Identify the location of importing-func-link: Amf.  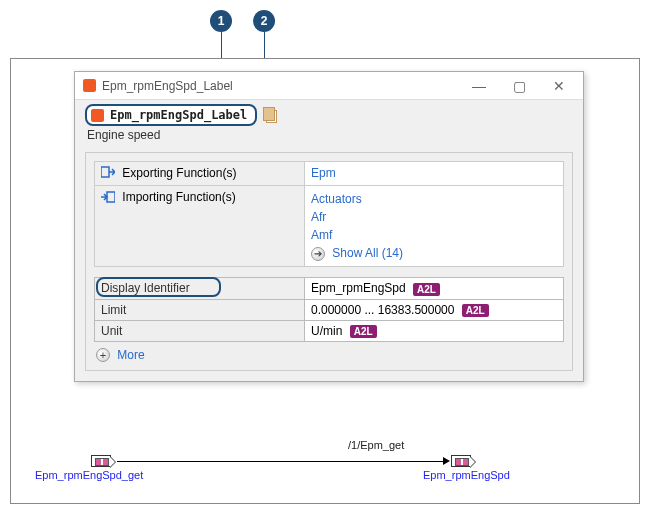
(322, 235).